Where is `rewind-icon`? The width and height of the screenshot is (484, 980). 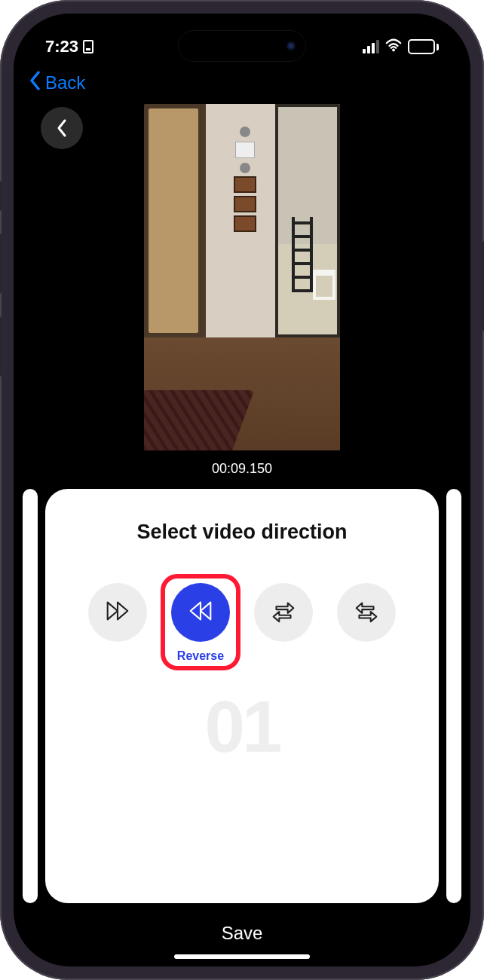
rewind-icon is located at coordinates (201, 612).